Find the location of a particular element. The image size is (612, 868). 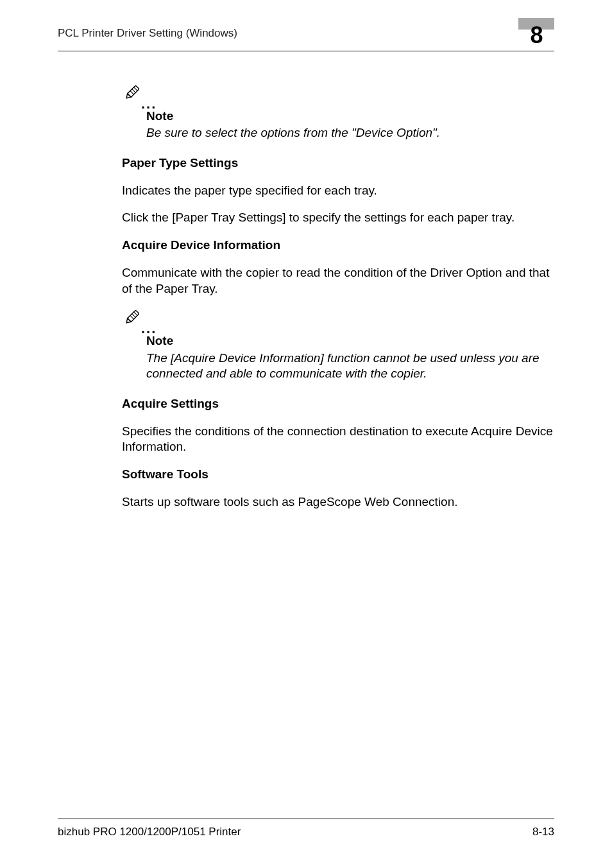

paragraph: Specifies the conditions of the connecti… is located at coordinates (338, 439).